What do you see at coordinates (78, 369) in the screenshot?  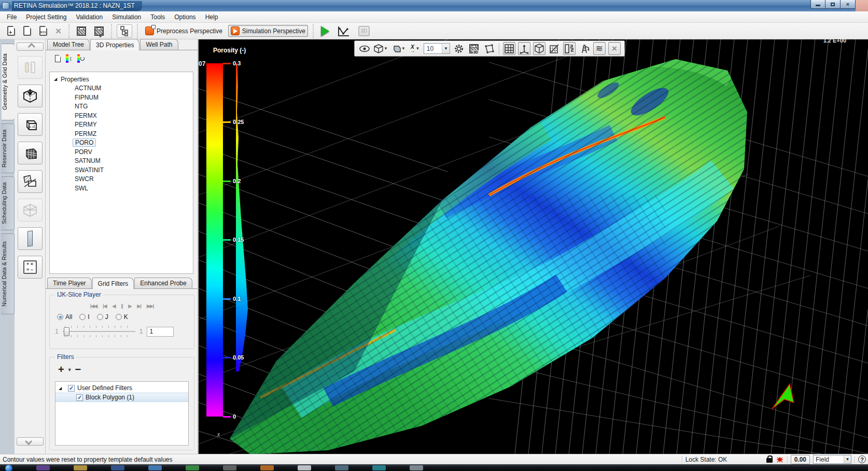 I see `remove-filter-button: −` at bounding box center [78, 369].